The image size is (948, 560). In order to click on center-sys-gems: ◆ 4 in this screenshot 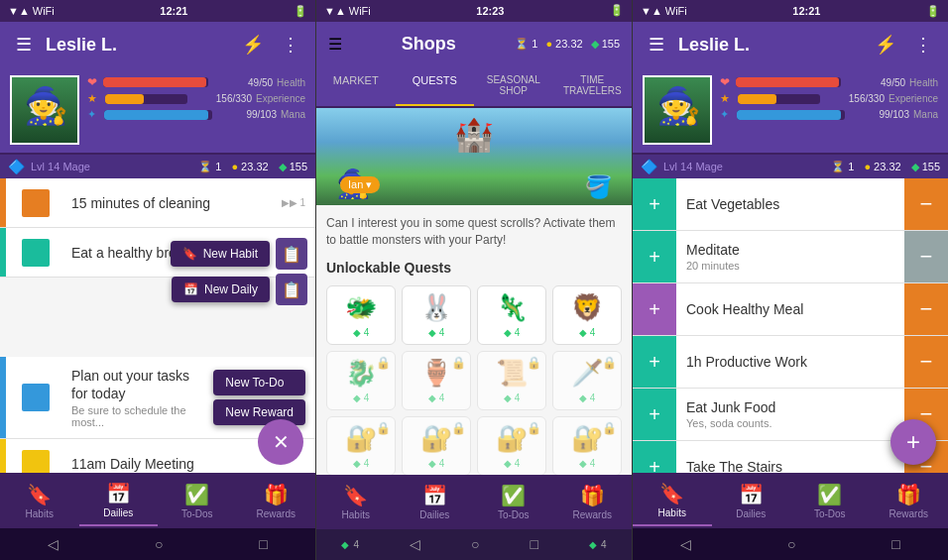, I will do `click(350, 545)`.